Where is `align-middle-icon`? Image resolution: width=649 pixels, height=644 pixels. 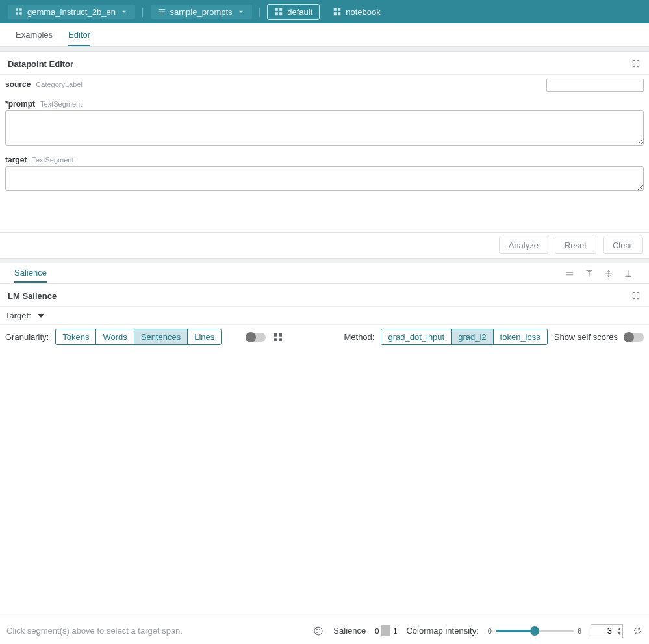 align-middle-icon is located at coordinates (609, 274).